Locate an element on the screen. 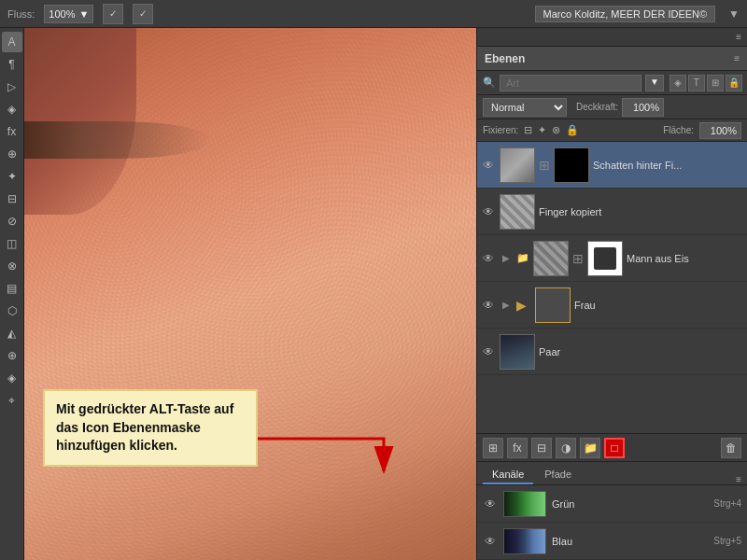 The image size is (747, 560). opacity-label: Deckkraft: is located at coordinates (598, 106).